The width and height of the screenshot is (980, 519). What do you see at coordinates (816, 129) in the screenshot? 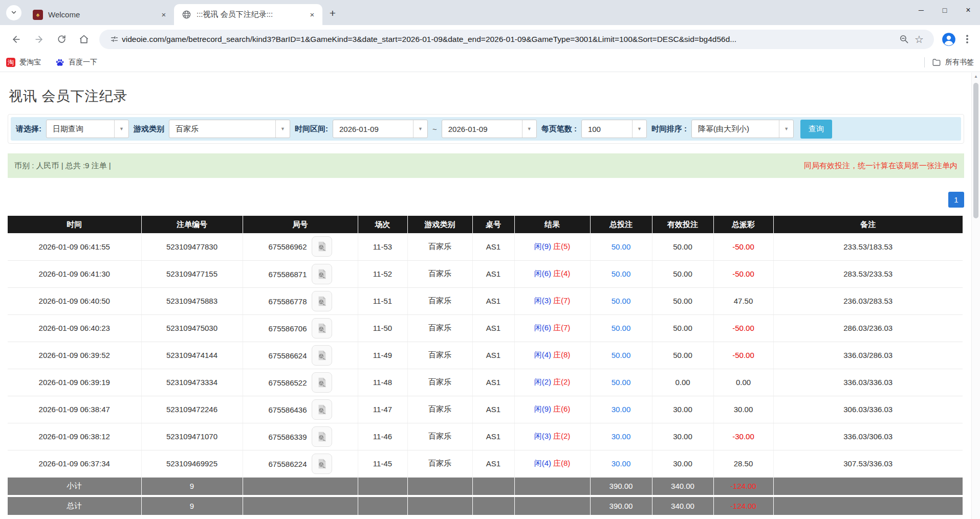
I see `search-button: 查询` at bounding box center [816, 129].